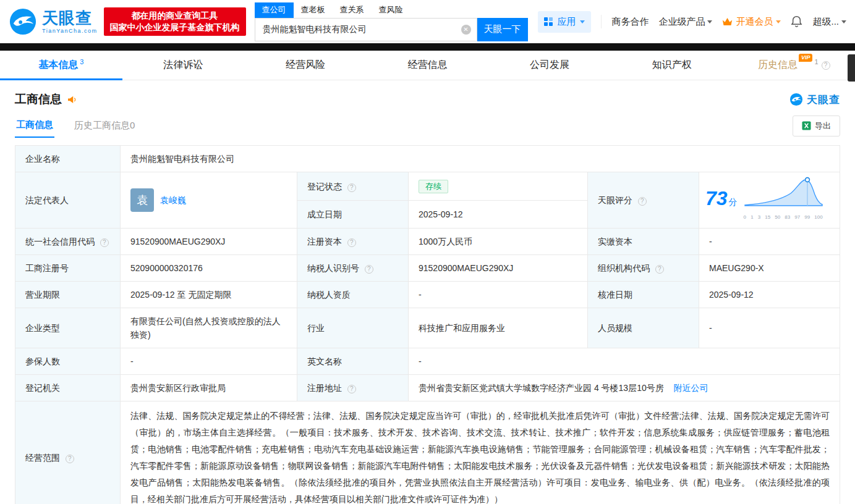  Describe the element at coordinates (826, 22) in the screenshot. I see `username: 超级...` at that location.